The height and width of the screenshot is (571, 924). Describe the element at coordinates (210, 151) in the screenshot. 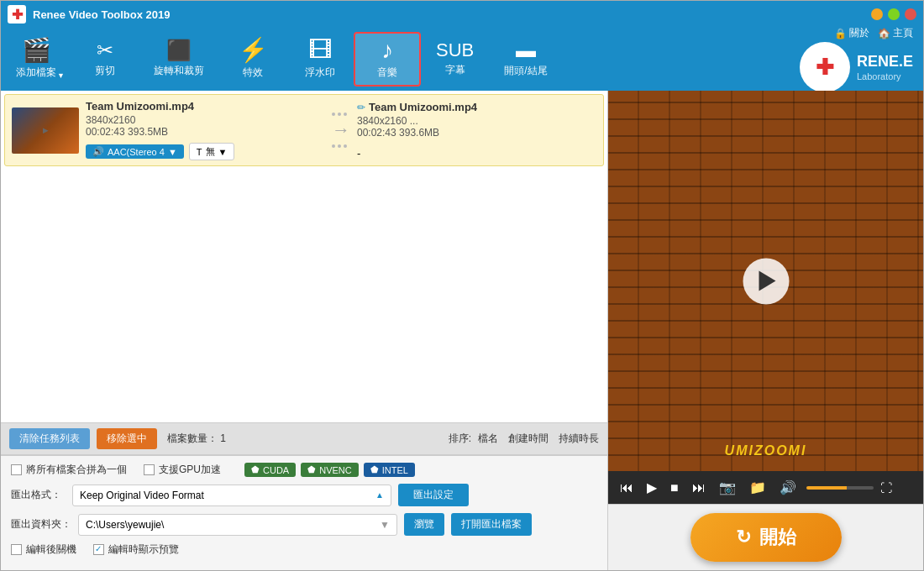

I see `subtitle-label: 無` at that location.